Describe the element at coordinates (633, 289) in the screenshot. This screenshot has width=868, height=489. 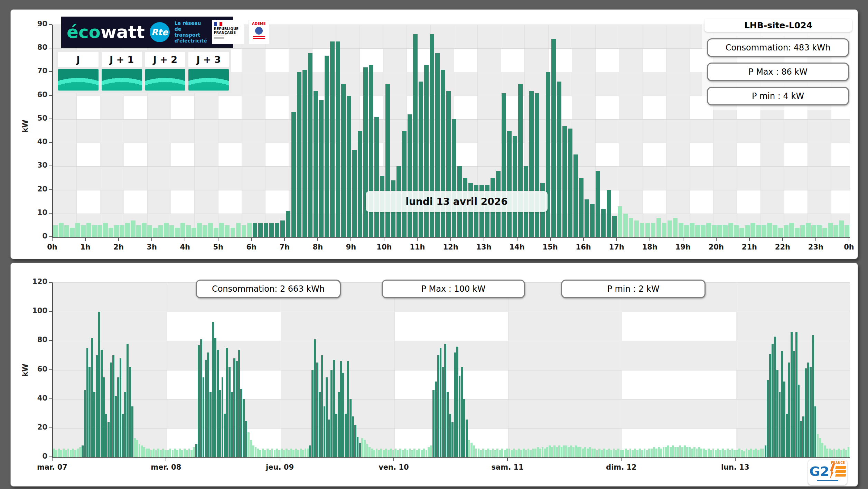
I see `weekly-pmin-value: P min : 2 kW` at that location.